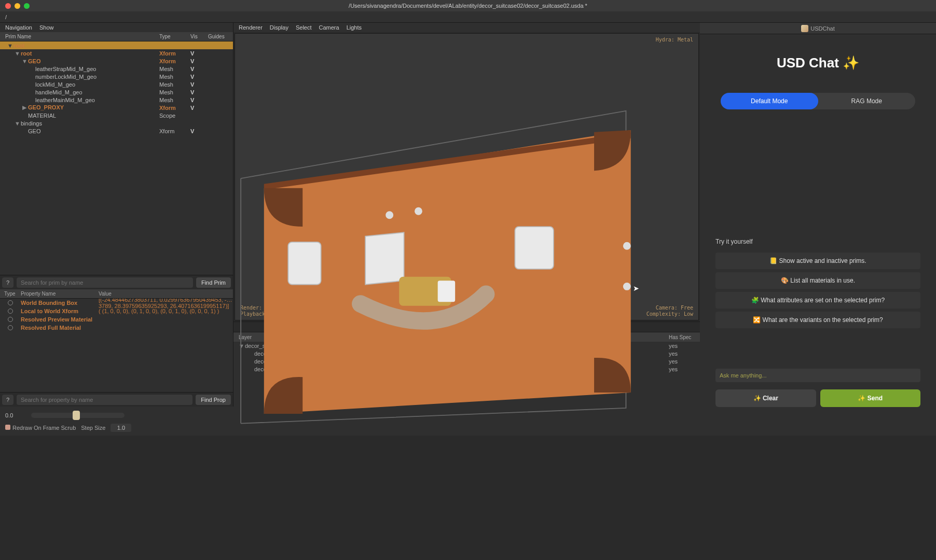 This screenshot has height=560, width=936. I want to click on prim-type: Xform, so click(175, 131).